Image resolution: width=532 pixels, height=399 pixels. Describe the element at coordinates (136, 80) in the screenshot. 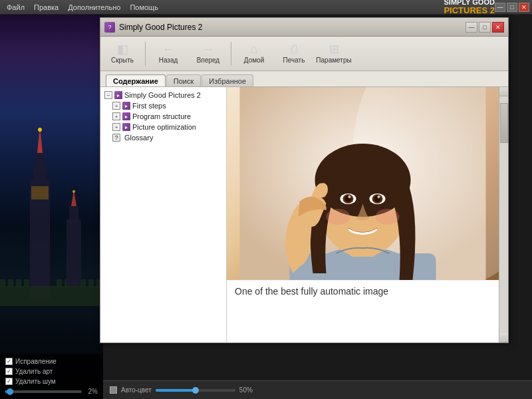

I see `tab-contents: Содержание` at that location.